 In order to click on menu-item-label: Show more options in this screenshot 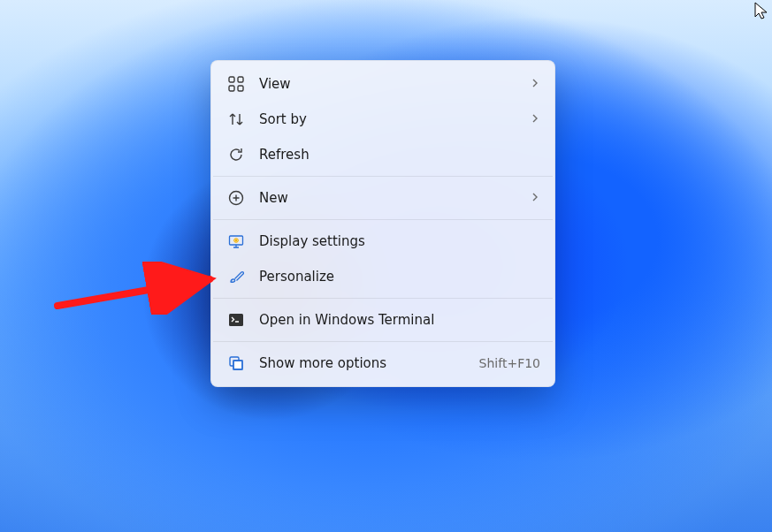, I will do `click(370, 364)`.